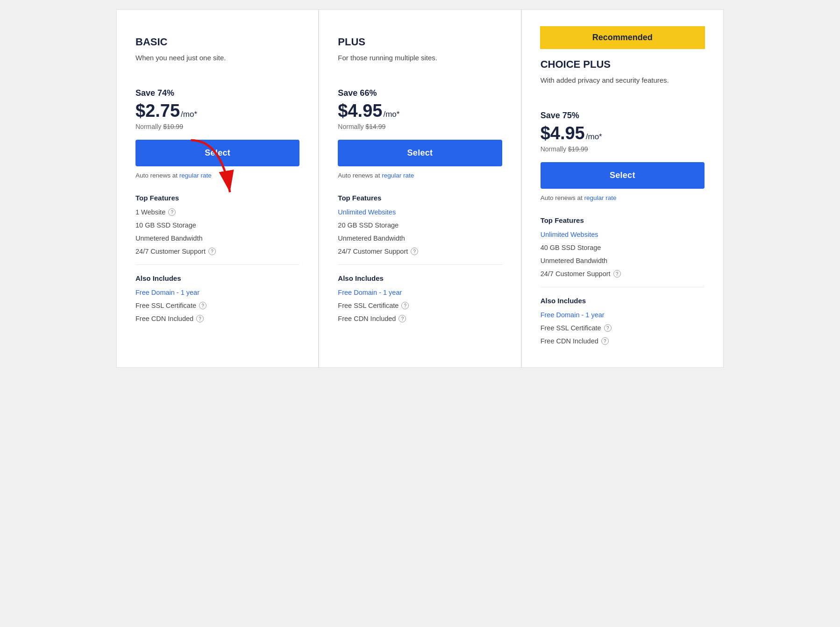 This screenshot has width=840, height=627. Describe the element at coordinates (571, 328) in the screenshot. I see `also-includes-text-choice-plus-1: Free SSL Certificate` at that location.